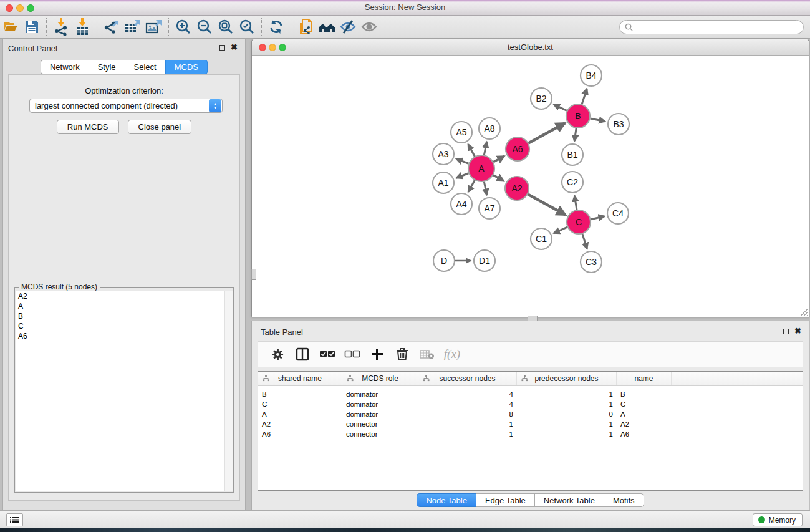  What do you see at coordinates (547, 205) in the screenshot?
I see `graph-edge-A2-C` at bounding box center [547, 205].